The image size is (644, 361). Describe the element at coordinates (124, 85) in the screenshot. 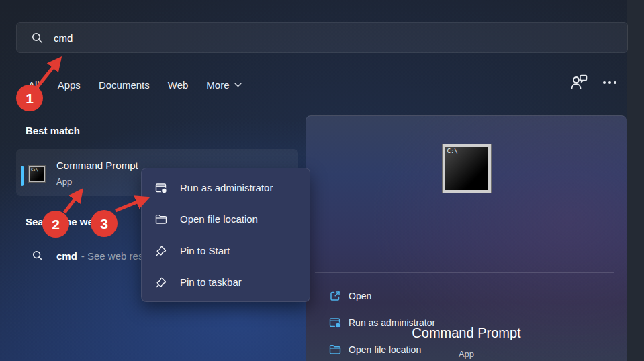

I see `tab-documents: Documents` at that location.